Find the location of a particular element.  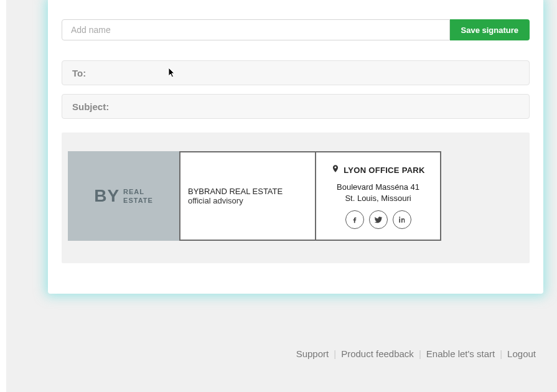

subject-field: Subject: is located at coordinates (296, 106).